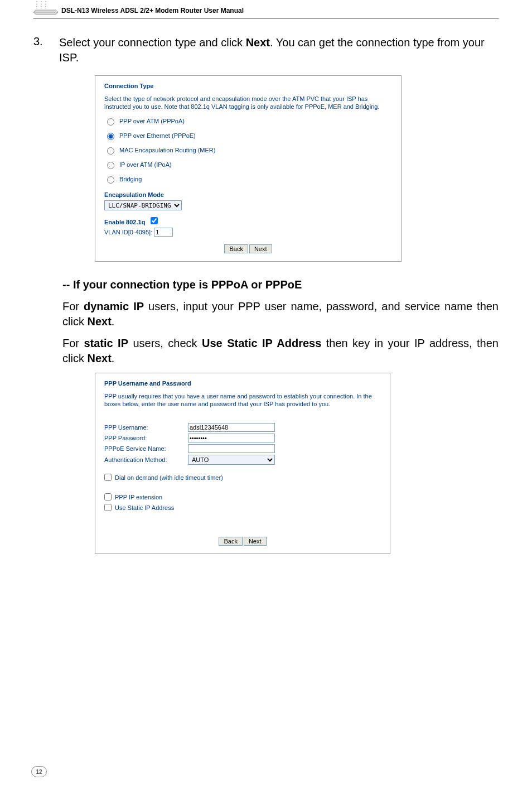 The image size is (532, 799). Describe the element at coordinates (255, 541) in the screenshot. I see `next-button-2: Next` at that location.